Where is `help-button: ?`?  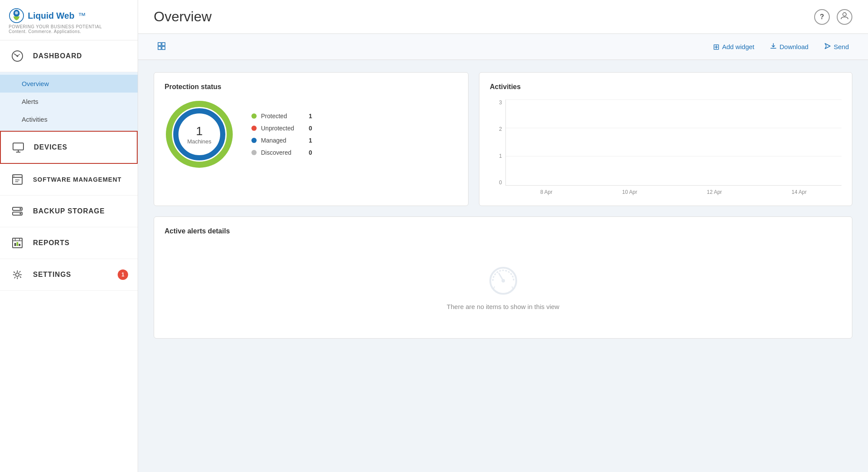 help-button: ? is located at coordinates (822, 17).